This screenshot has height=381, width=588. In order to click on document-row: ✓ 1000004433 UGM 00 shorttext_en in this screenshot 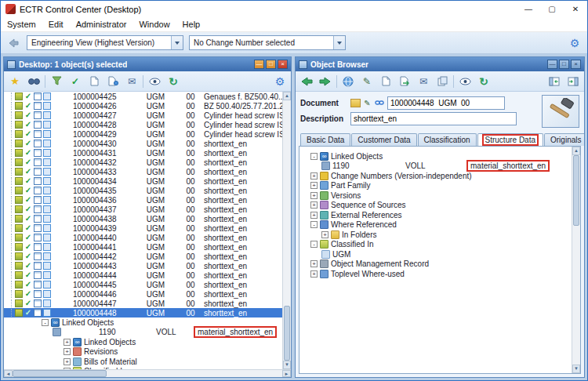, I will do `click(143, 172)`.